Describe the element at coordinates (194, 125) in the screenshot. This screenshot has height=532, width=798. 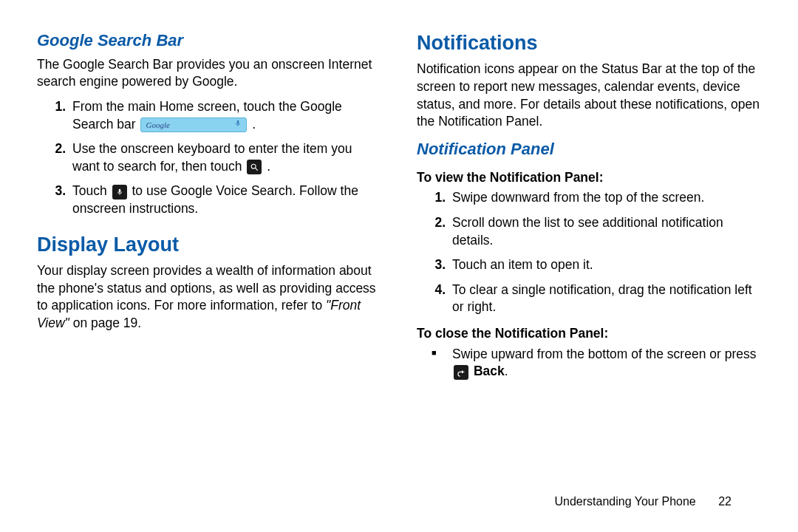
I see `google-search-bar-icon: Google` at that location.